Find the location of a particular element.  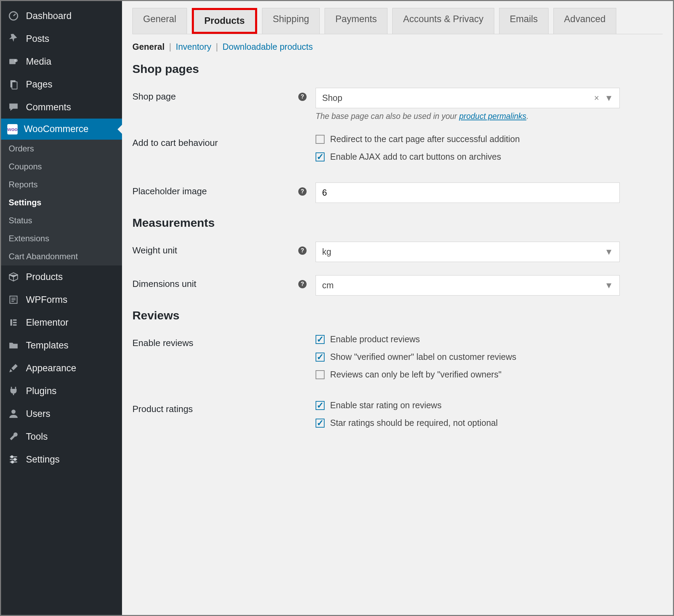

sidebar-label: Settings is located at coordinates (43, 460).